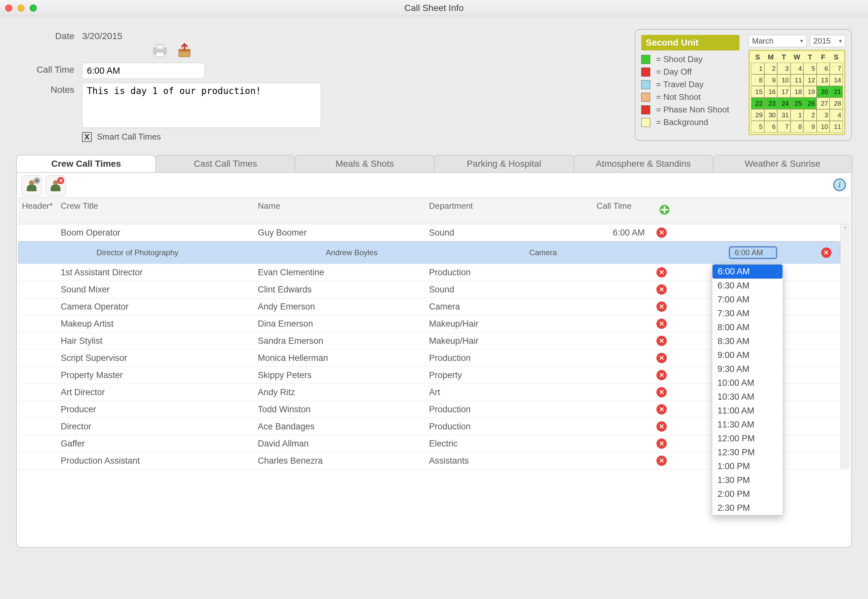  What do you see at coordinates (758, 115) in the screenshot?
I see `calendar-day: 29` at bounding box center [758, 115].